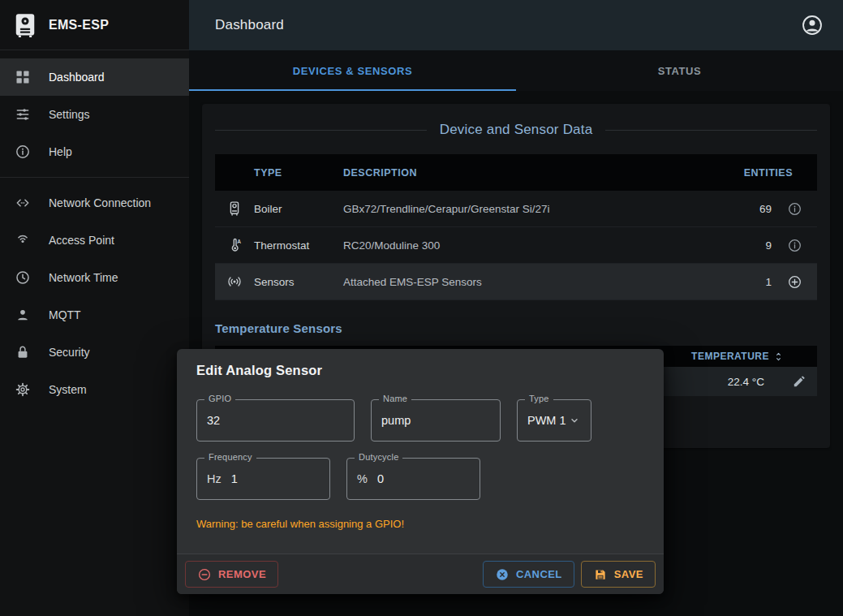 The image size is (843, 616). Describe the element at coordinates (239, 242) in the screenshot. I see `svg-text: A` at that location.